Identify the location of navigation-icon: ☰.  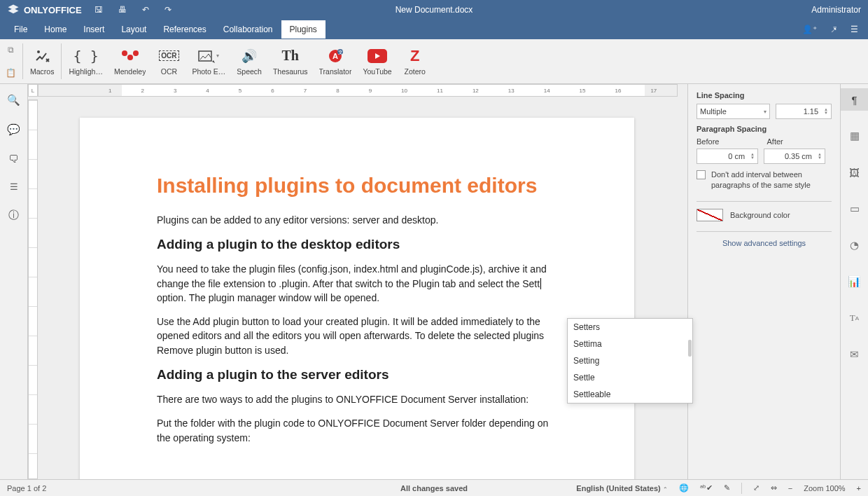
(14, 186).